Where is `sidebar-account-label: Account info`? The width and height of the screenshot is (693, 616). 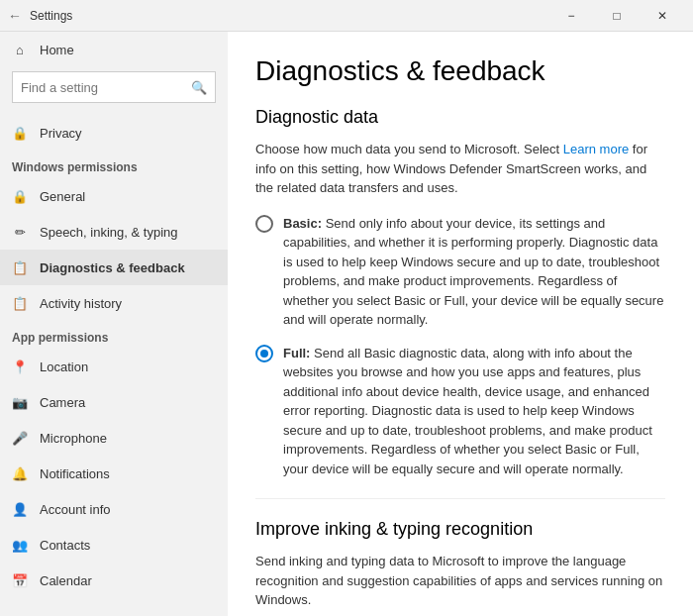
sidebar-account-label: Account info is located at coordinates (75, 509).